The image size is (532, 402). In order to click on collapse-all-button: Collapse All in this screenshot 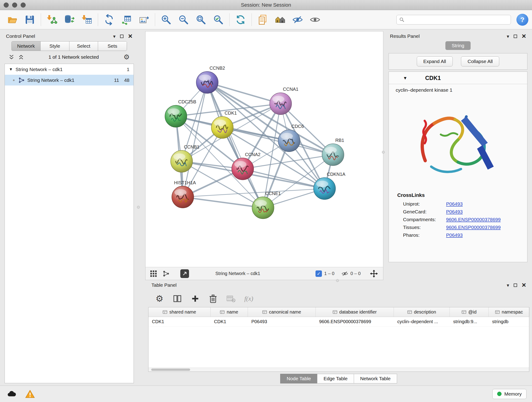, I will do `click(480, 61)`.